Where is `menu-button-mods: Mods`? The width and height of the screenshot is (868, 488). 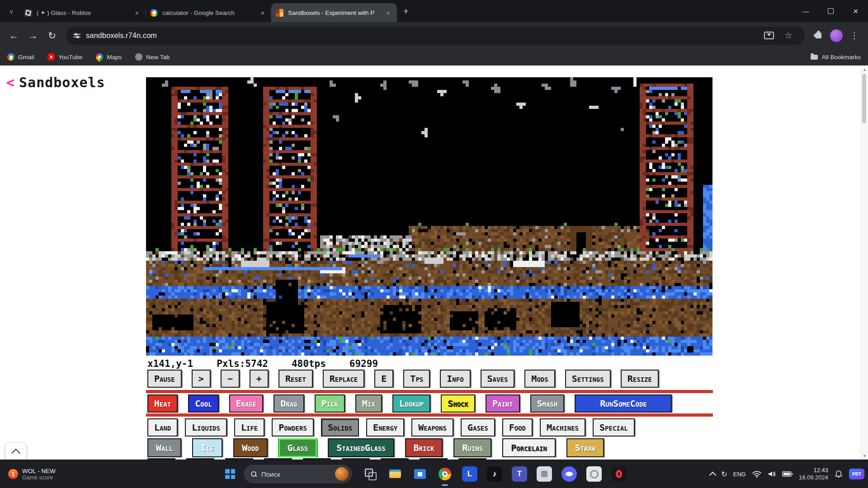 menu-button-mods: Mods is located at coordinates (540, 379).